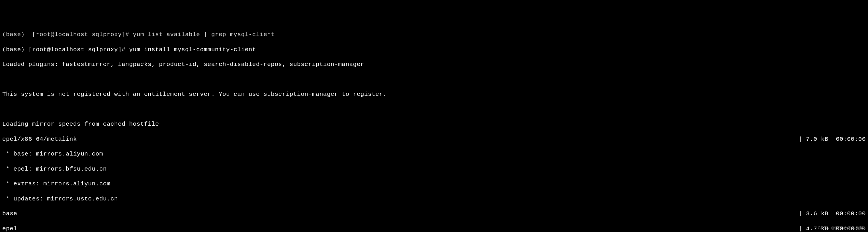 Image resolution: width=868 pixels, height=232 pixels. What do you see at coordinates (434, 169) in the screenshot?
I see `mirror-line-epel: * epel: mirrors.bfsu.edu.cn` at bounding box center [434, 169].